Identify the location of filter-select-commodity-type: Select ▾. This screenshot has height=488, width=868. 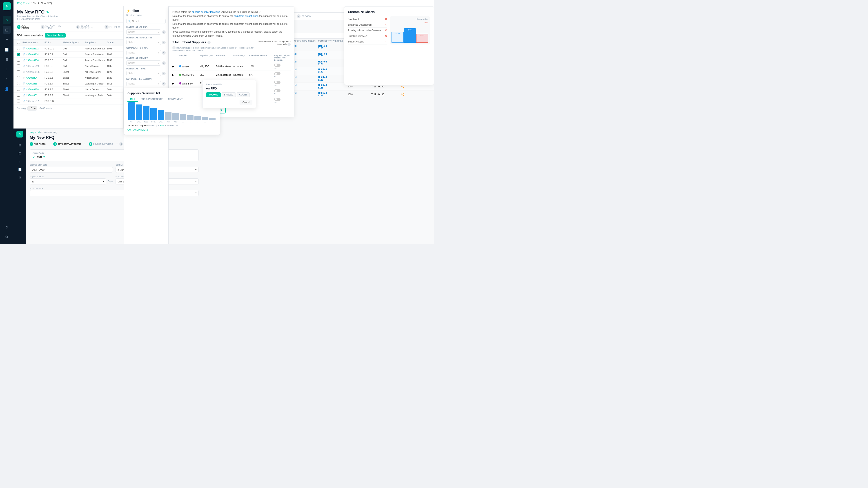
(144, 53).